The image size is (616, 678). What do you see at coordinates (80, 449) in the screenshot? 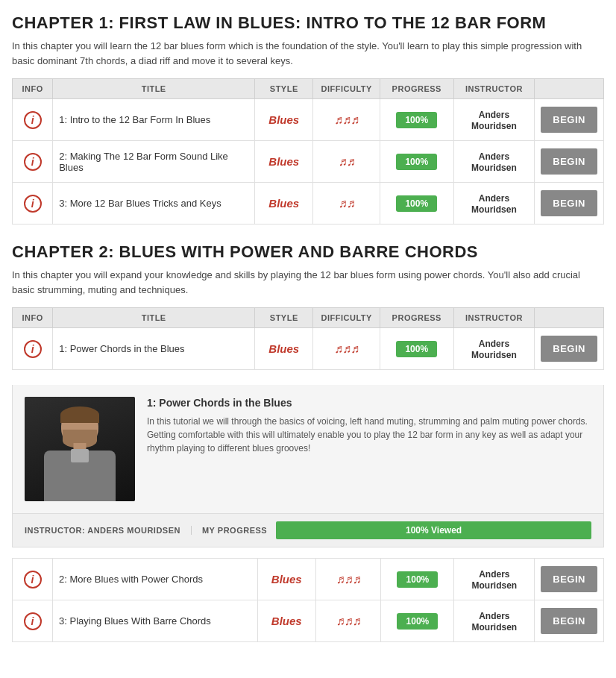
I see `lesson-thumbnail` at bounding box center [80, 449].